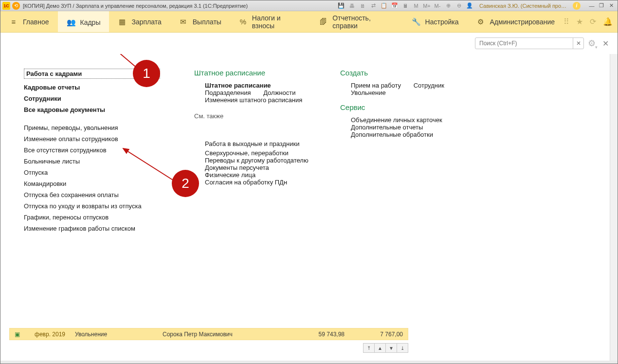 Image resolution: width=618 pixels, height=364 pixels. Describe the element at coordinates (323, 21) in the screenshot. I see `report-icon: 🗐` at that location.